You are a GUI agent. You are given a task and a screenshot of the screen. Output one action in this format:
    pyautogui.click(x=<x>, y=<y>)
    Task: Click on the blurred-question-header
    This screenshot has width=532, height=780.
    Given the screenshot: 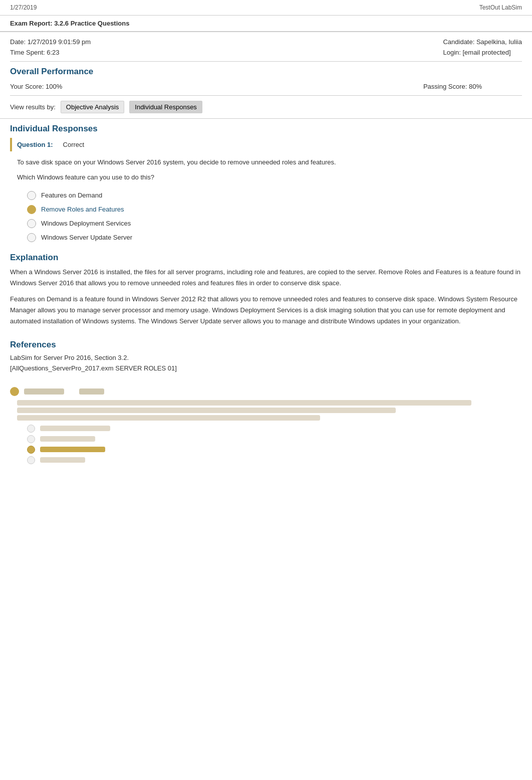 What is the action you would take?
    pyautogui.click(x=266, y=392)
    